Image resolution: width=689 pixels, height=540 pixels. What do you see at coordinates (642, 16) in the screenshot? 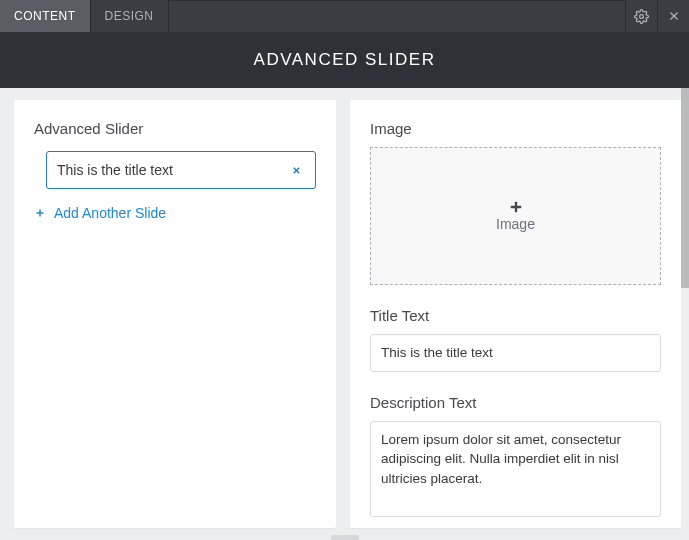
I see `gear-icon` at bounding box center [642, 16].